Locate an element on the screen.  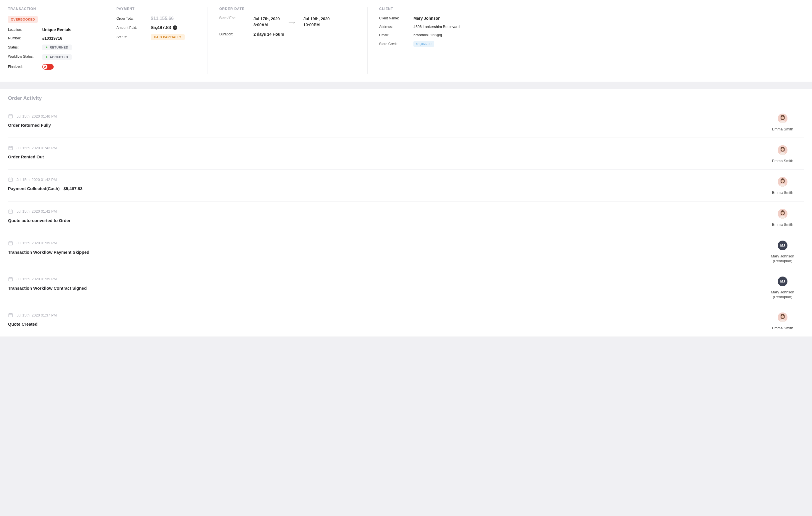
activity-user-name: Mary Johnson is located at coordinates (783, 256).